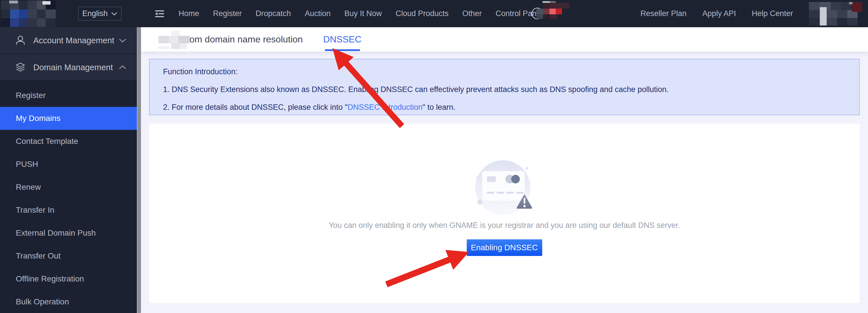 The width and height of the screenshot is (868, 313). I want to click on language-label: English, so click(95, 13).